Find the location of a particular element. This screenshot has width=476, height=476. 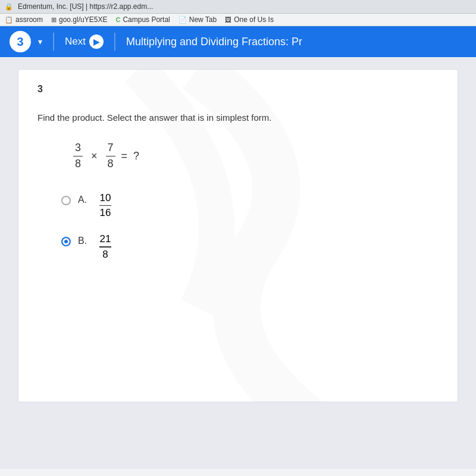

choice-b-fraction: 21 8 is located at coordinates (105, 247).